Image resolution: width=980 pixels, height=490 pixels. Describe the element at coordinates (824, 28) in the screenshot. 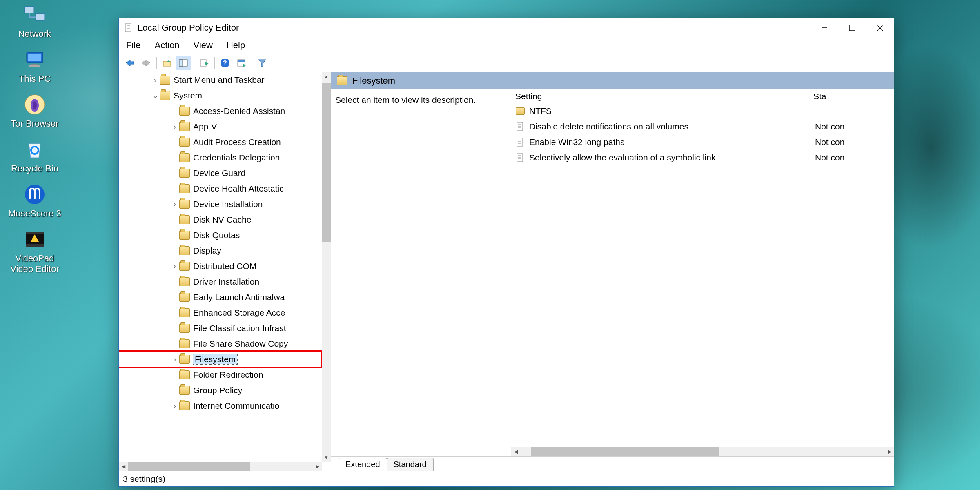

I see `minimize-button` at that location.